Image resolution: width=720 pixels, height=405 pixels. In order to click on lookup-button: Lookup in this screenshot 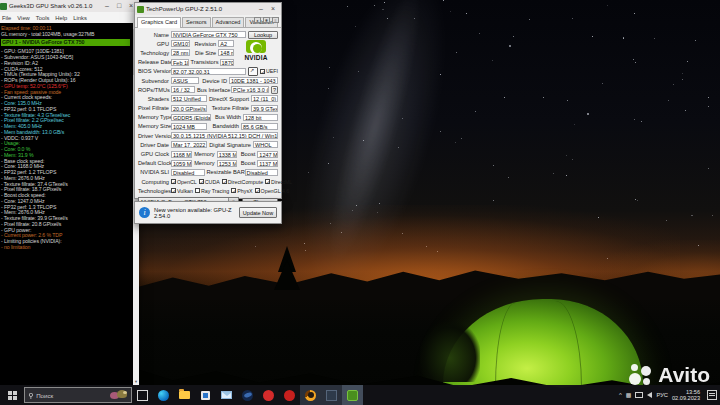, I will do `click(263, 35)`.